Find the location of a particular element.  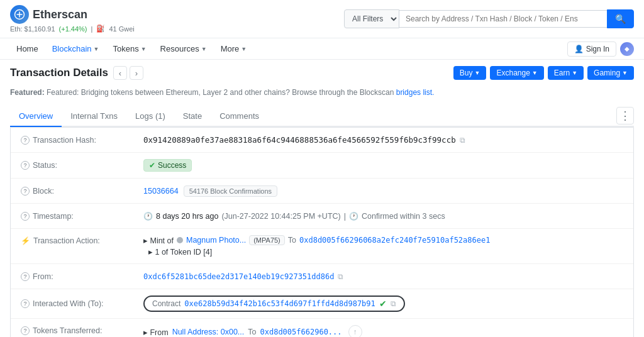

blockchain-caret: ▼ is located at coordinates (97, 49).